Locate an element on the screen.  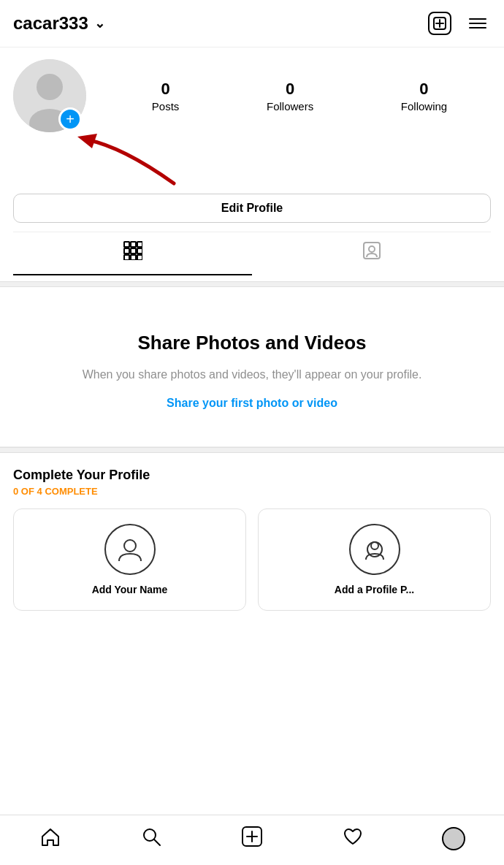
tagged-icon is located at coordinates (372, 253).